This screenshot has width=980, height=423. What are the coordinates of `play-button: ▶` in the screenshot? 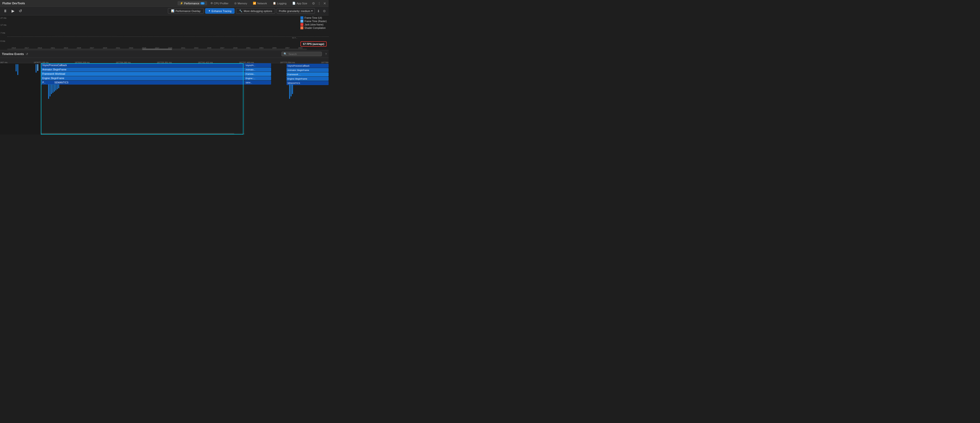 It's located at (13, 11).